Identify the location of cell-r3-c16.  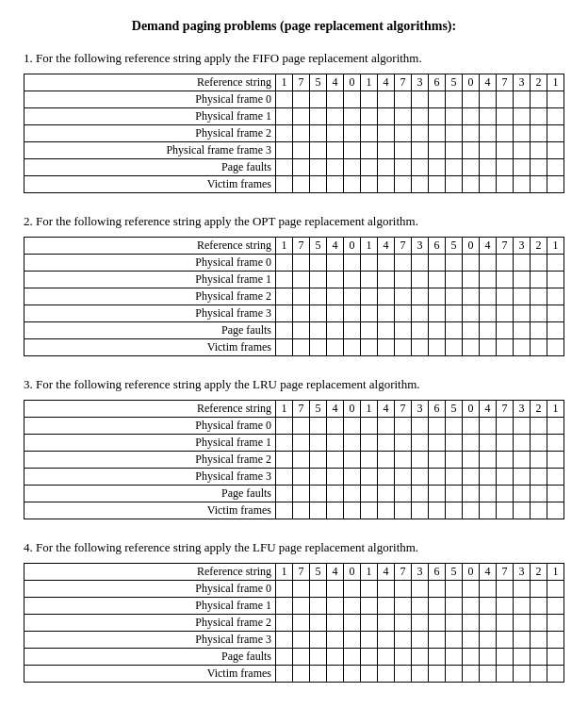
(556, 460).